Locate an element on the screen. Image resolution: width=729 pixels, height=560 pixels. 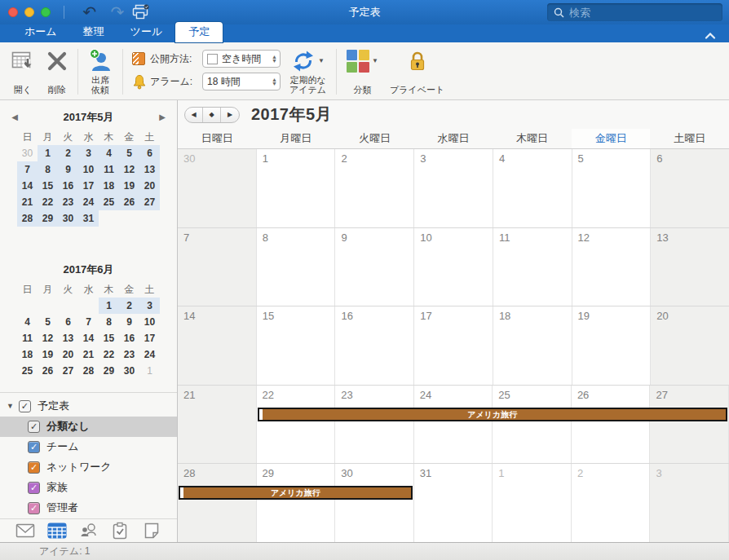
mini-cal-day: 23 is located at coordinates (68, 202).